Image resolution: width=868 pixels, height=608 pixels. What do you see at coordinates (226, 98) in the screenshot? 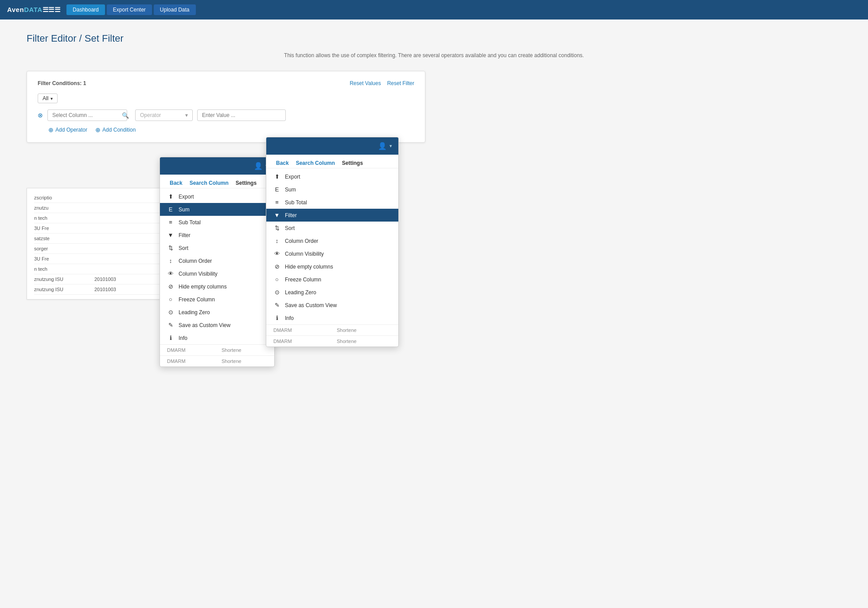
I see `all-row: All ▾` at bounding box center [226, 98].